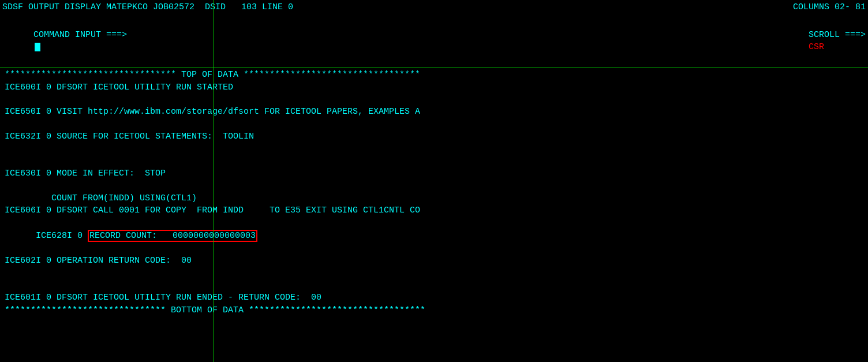  I want to click on header-title: SDSF OUTPUT DISPLAY MATEPKCO JOB02572 DS…, so click(148, 8).